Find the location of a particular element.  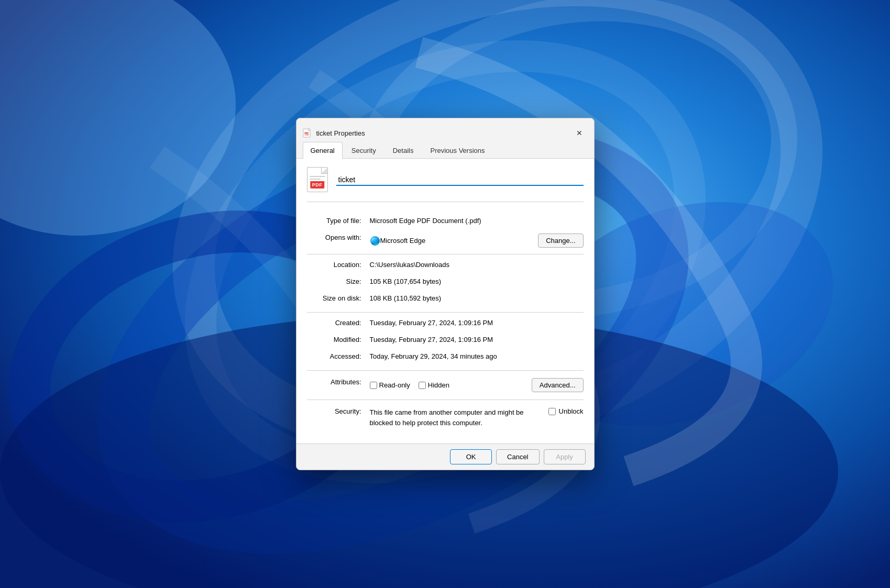

change-button: Change... is located at coordinates (561, 241).